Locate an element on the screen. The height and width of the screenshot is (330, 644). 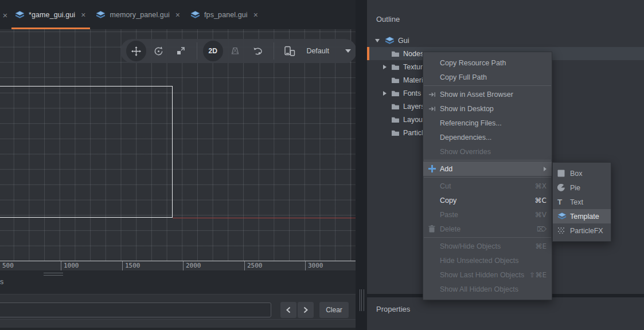
ruler-tick: 1500 is located at coordinates (131, 266).